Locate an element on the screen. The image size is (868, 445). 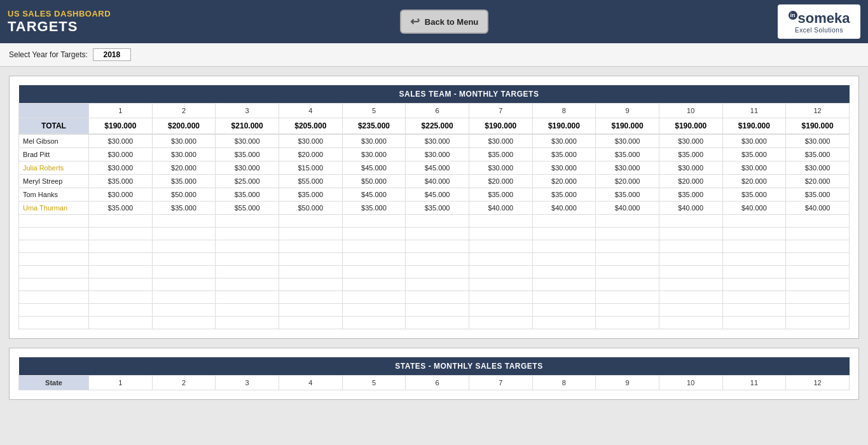
value-m3: $25.000 is located at coordinates (247, 182).